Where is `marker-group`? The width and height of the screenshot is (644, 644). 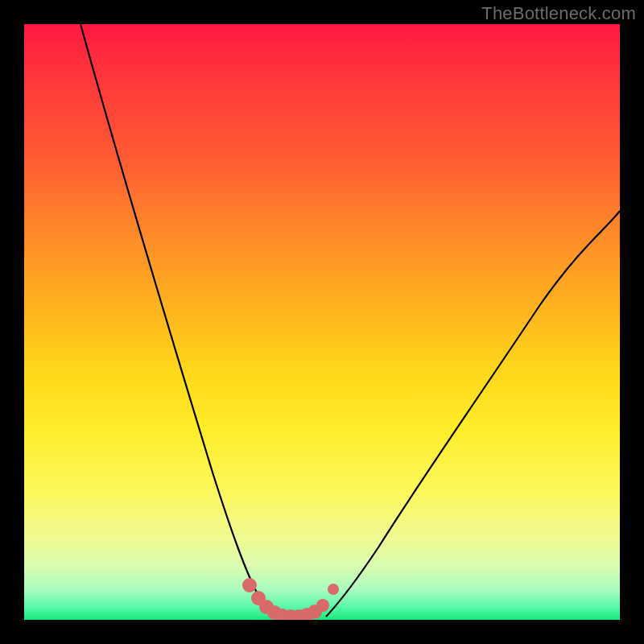 marker-group is located at coordinates (291, 599).